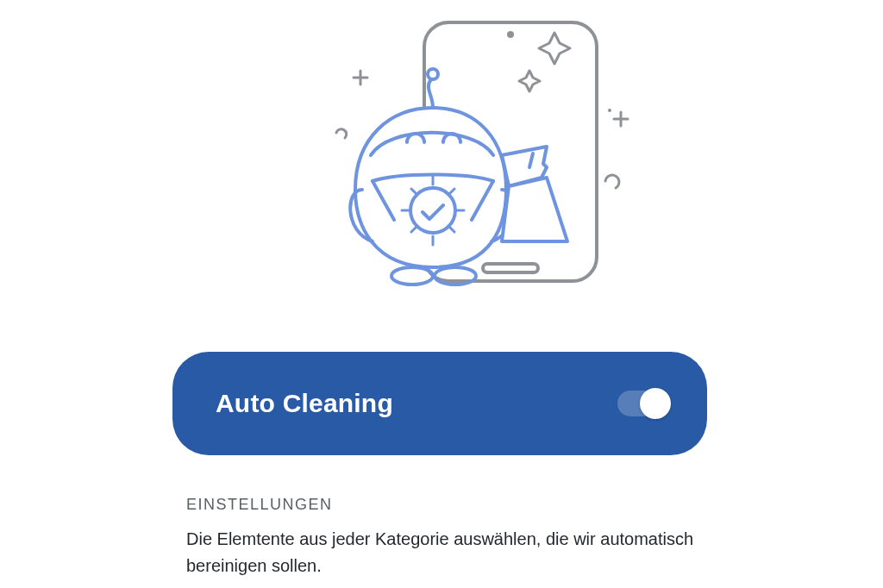 The width and height of the screenshot is (883, 588). I want to click on settings-description: Die Elemtente aus jeder Kategorie auswäh…, so click(442, 553).